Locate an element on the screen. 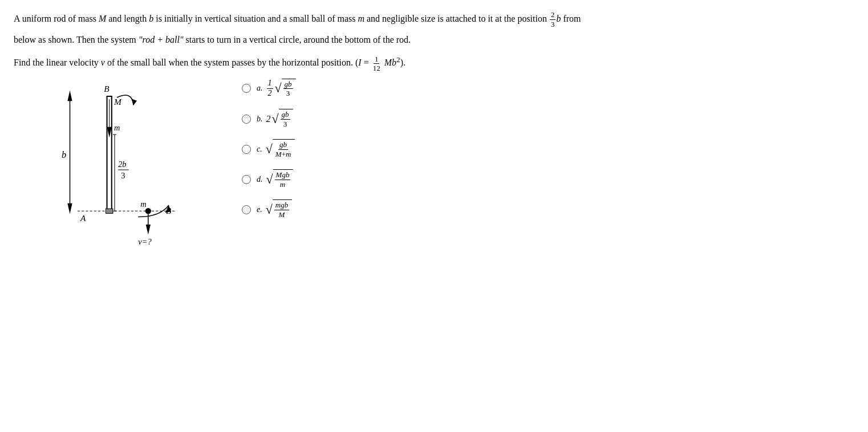 Image resolution: width=868 pixels, height=432 pixels. label-B-top: B is located at coordinates (107, 88).